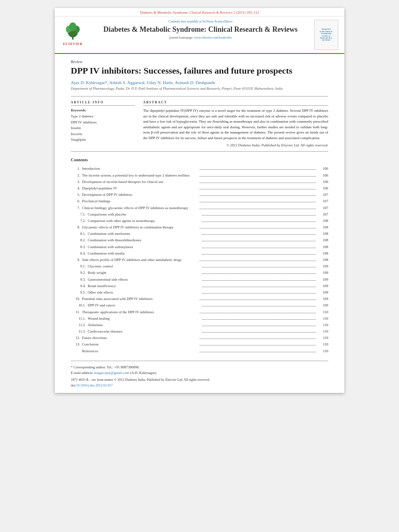  Describe the element at coordinates (200, 227) in the screenshot. I see `toc-row: 8.Glycaemic effects of DPP IV inhibitors…` at that location.